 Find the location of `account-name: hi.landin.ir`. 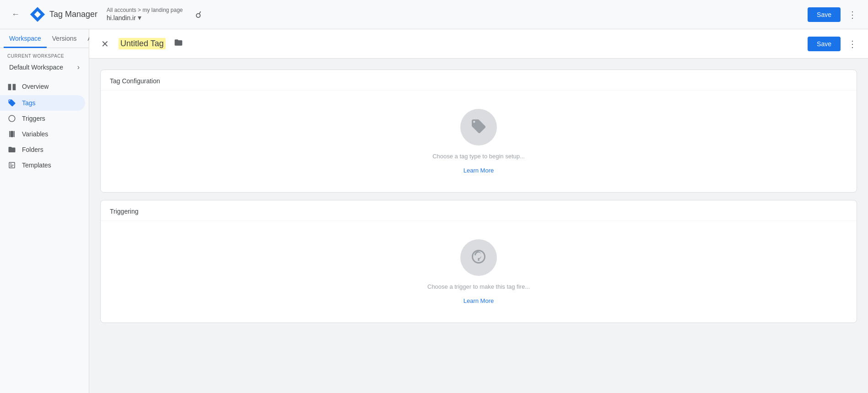

account-name: hi.landin.ir is located at coordinates (121, 18).